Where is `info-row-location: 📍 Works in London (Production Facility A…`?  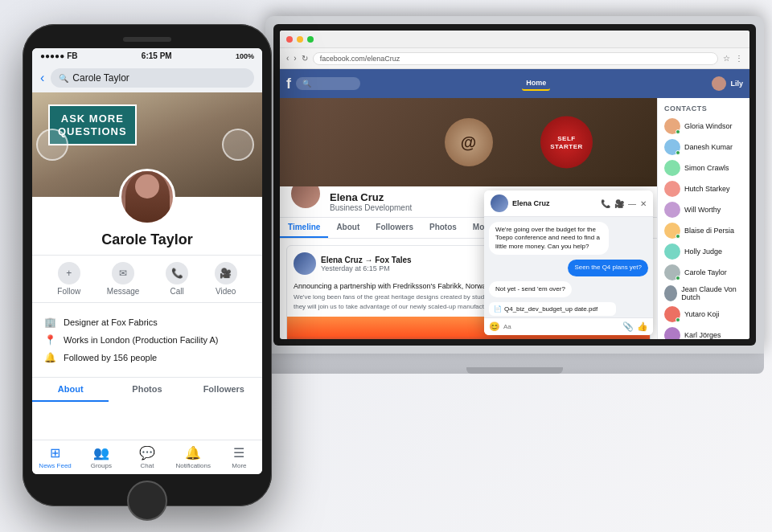 info-row-location: 📍 Works in London (Production Facility A… is located at coordinates (147, 340).